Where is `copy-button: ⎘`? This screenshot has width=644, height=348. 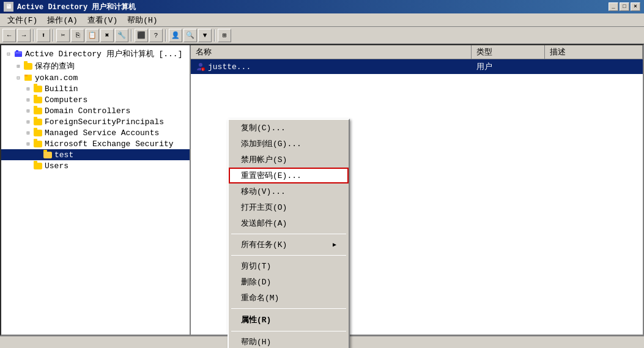
copy-button: ⎘ is located at coordinates (78, 35).